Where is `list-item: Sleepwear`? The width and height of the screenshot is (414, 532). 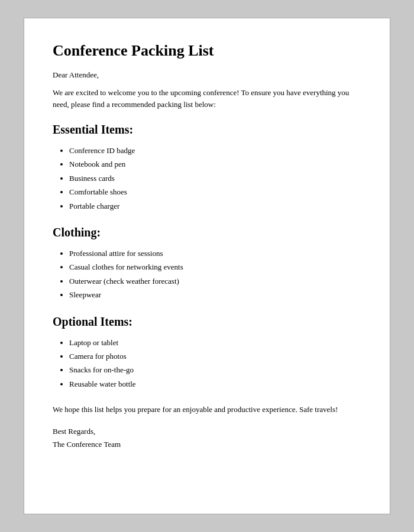 list-item: Sleepwear is located at coordinates (215, 294).